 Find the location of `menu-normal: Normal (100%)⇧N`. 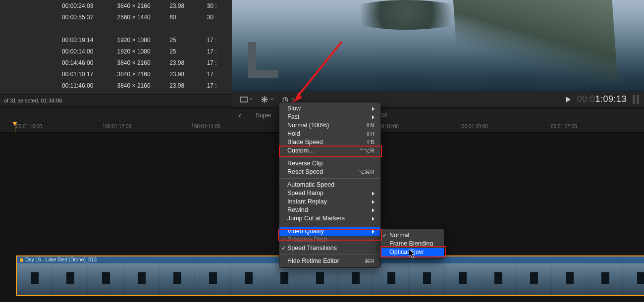

menu-normal: Normal (100%)⇧N is located at coordinates (330, 126).